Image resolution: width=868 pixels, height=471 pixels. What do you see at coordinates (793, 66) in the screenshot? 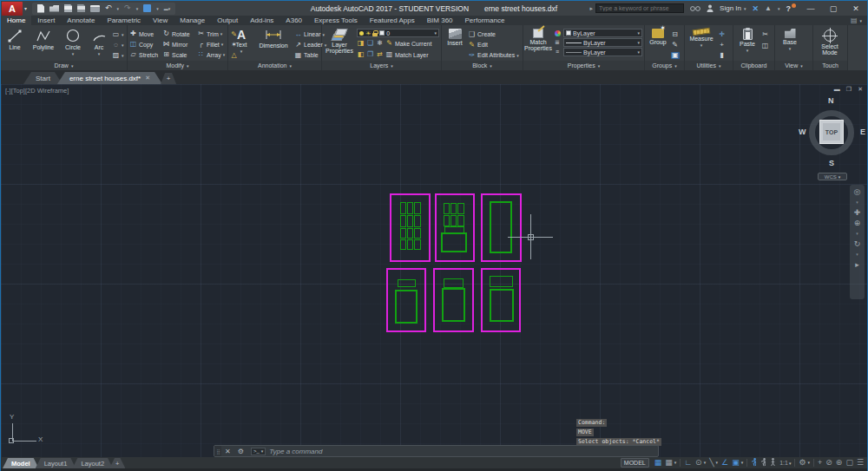
I see `view-panel-label: View▾` at bounding box center [793, 66].